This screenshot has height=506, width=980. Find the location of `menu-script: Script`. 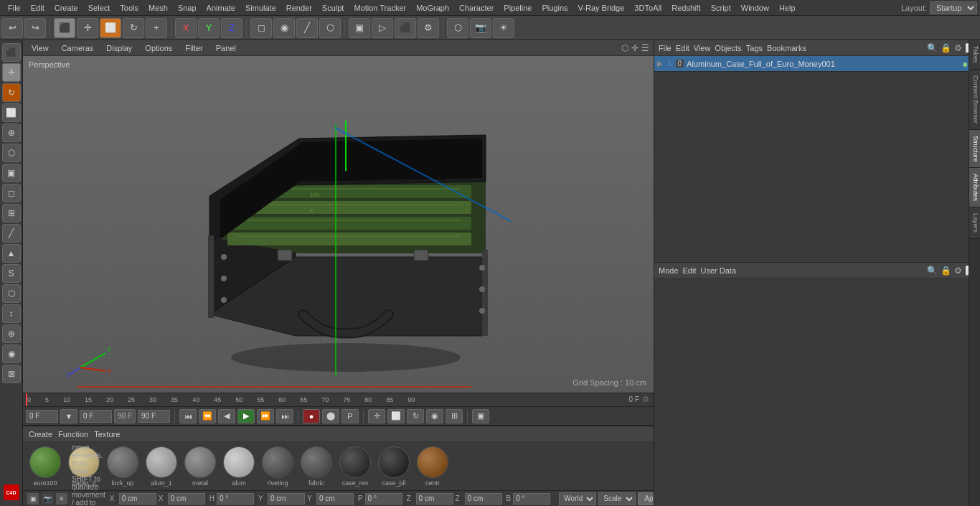

menu-script: Script is located at coordinates (721, 8).